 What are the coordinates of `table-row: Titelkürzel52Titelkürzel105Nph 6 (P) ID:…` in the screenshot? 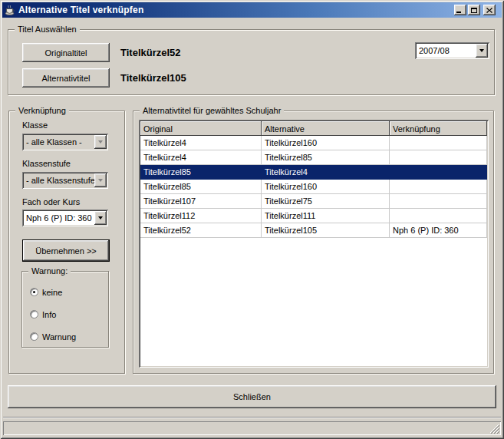 It's located at (314, 230).